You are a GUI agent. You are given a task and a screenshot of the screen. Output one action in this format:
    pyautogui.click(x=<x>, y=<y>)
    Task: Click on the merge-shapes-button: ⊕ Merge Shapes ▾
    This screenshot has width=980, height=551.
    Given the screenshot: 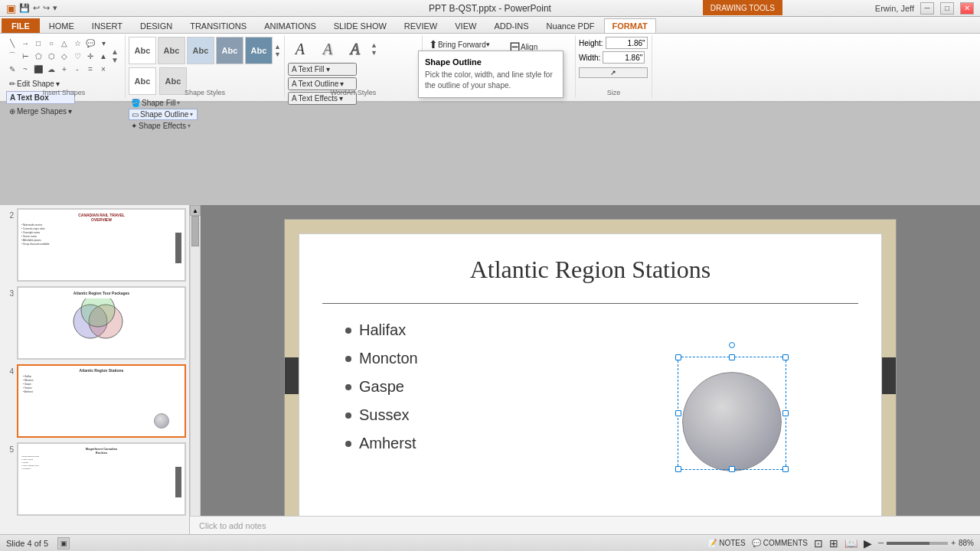 What is the action you would take?
    pyautogui.click(x=41, y=112)
    